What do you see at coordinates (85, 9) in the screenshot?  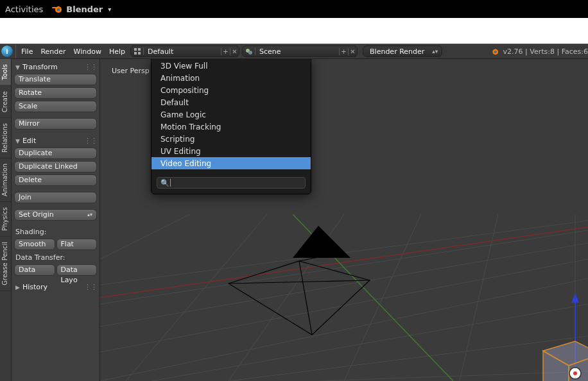 I see `active-app-name: Blender` at bounding box center [85, 9].